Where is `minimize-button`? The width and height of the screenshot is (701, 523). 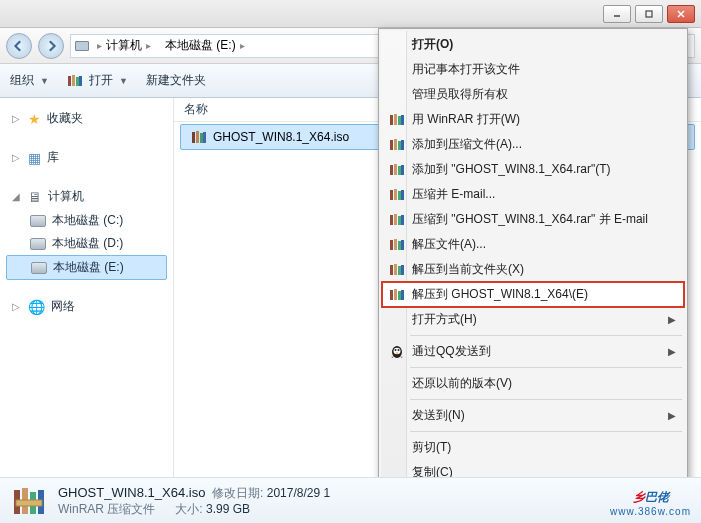
minimize-button is located at coordinates (617, 14).